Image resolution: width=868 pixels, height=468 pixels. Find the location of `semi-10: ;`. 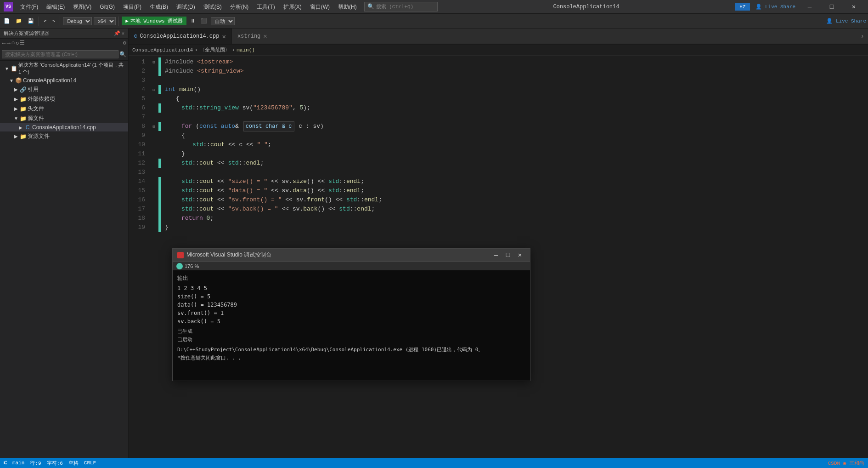

semi-10: ; is located at coordinates (270, 145).